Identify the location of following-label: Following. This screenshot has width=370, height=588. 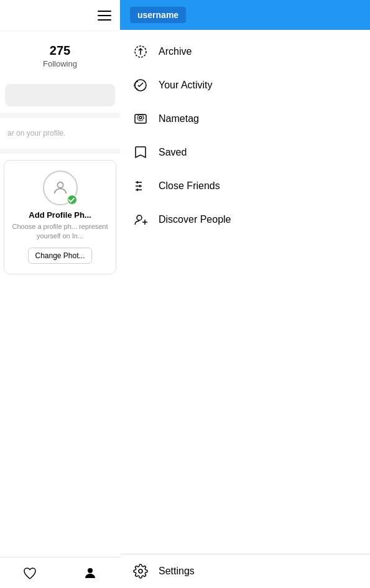
(60, 63).